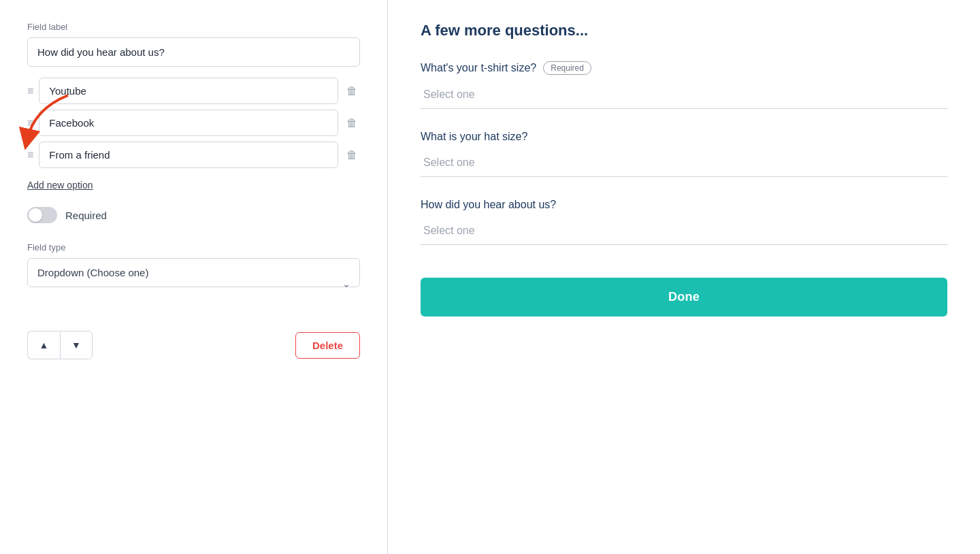 The image size is (980, 554). I want to click on field-type-title: Field type, so click(193, 248).